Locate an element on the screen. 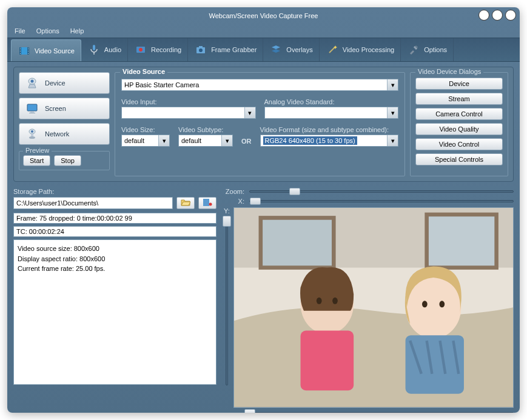 The height and width of the screenshot is (420, 527). record-to-file-button is located at coordinates (207, 203).